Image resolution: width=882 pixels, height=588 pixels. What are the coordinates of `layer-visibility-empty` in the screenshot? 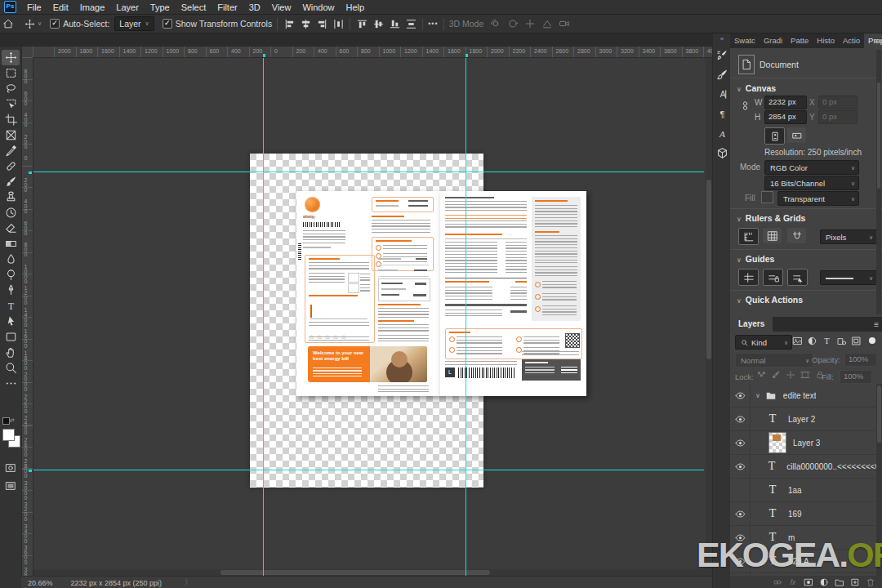 It's located at (740, 490).